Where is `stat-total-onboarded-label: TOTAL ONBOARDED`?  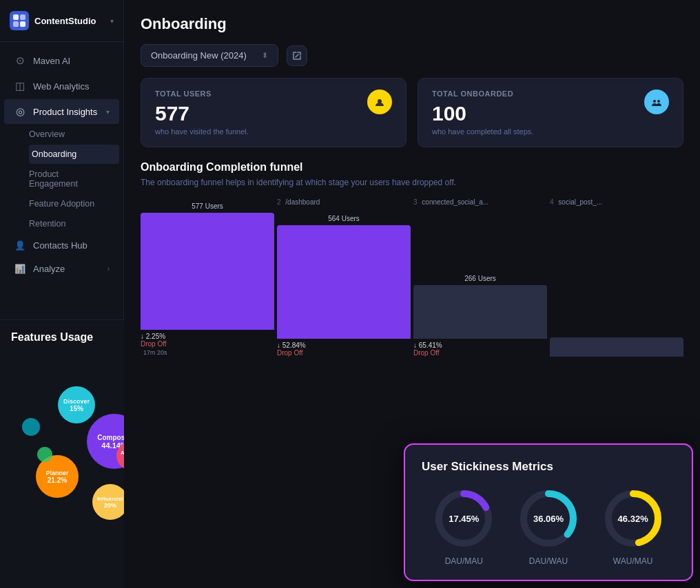
stat-total-onboarded-label: TOTAL ONBOARDED is located at coordinates (482, 94).